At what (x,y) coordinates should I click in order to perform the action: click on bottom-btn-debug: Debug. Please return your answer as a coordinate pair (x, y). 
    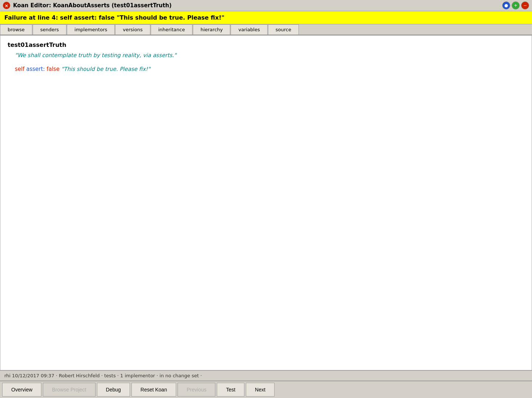
    Looking at the image, I should click on (113, 390).